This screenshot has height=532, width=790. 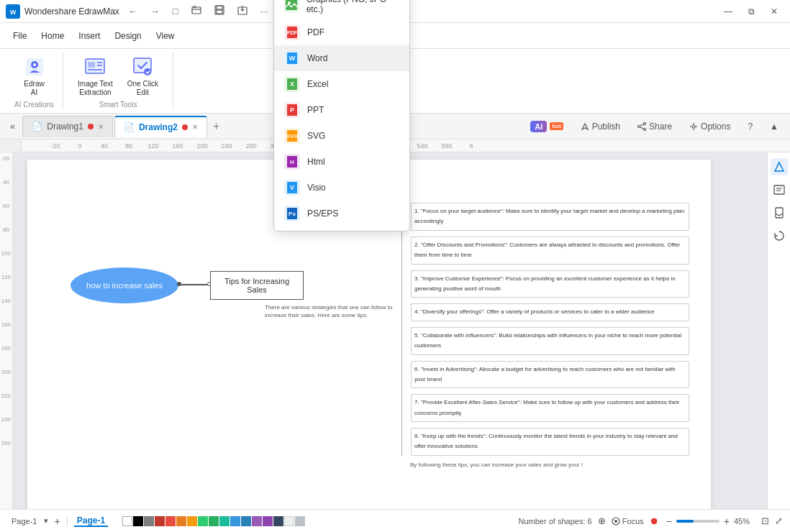 What do you see at coordinates (171, 521) in the screenshot?
I see `color-red` at bounding box center [171, 521].